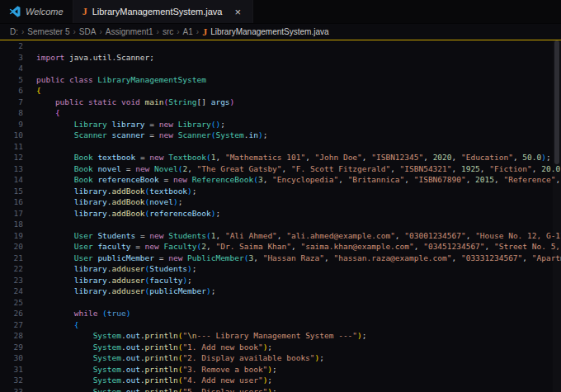 Image resolution: width=561 pixels, height=392 pixels. I want to click on code-line-content: Book novel = new Novel(2, "The Great Gat…, so click(299, 169).